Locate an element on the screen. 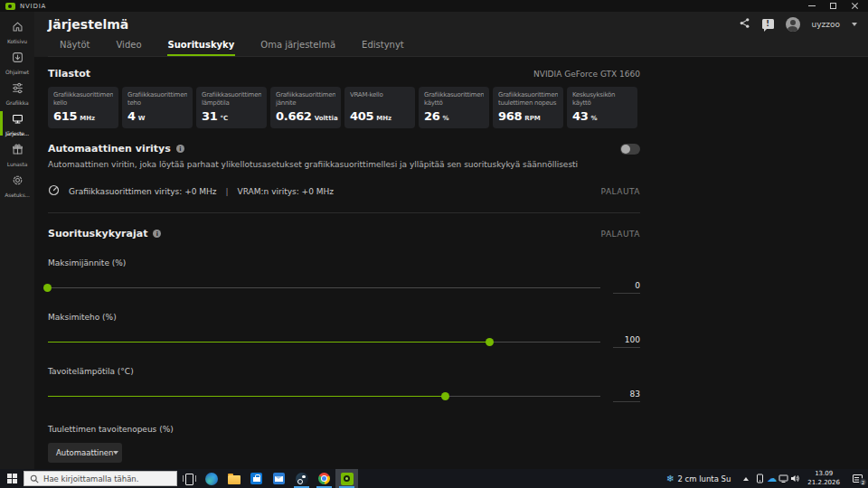 The width and height of the screenshot is (868, 488). auto-tune-toggle is located at coordinates (630, 149).